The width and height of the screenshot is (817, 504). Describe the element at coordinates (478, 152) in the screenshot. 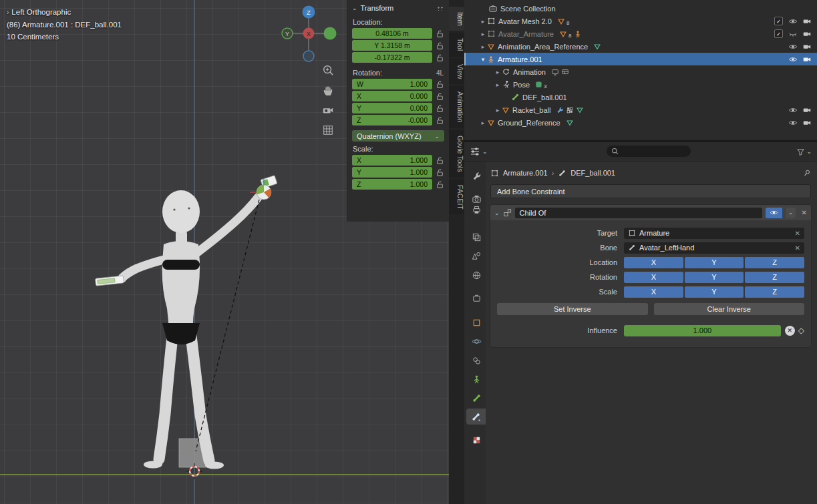

I see `editor-type-button: ⌄` at that location.